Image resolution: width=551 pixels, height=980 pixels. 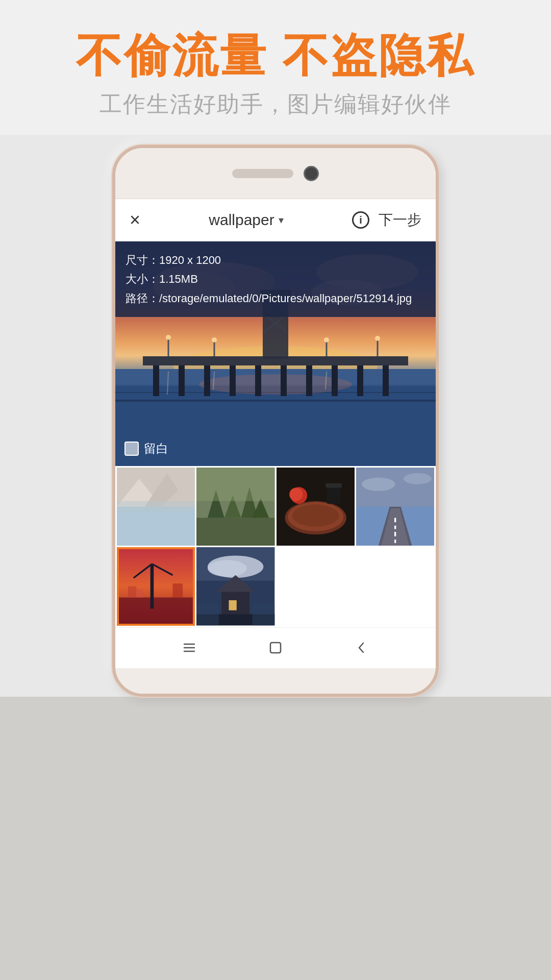 What do you see at coordinates (276, 354) in the screenshot?
I see `image-container: 尺寸：1920 x 1200 大小：1.15MB 路径：/storage/emu…` at bounding box center [276, 354].